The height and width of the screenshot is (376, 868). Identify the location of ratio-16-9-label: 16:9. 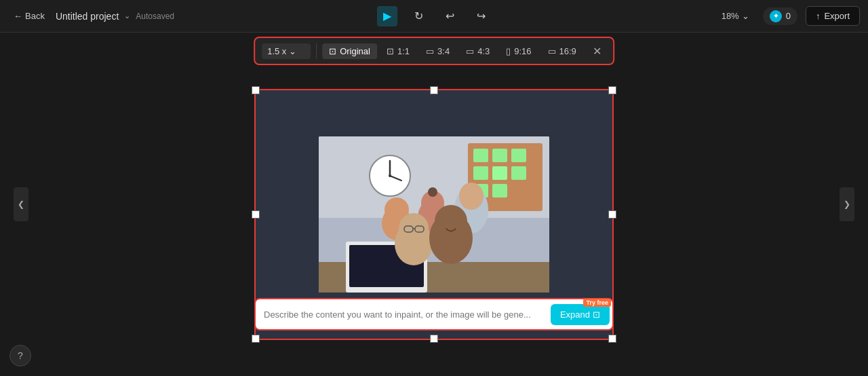
(568, 52).